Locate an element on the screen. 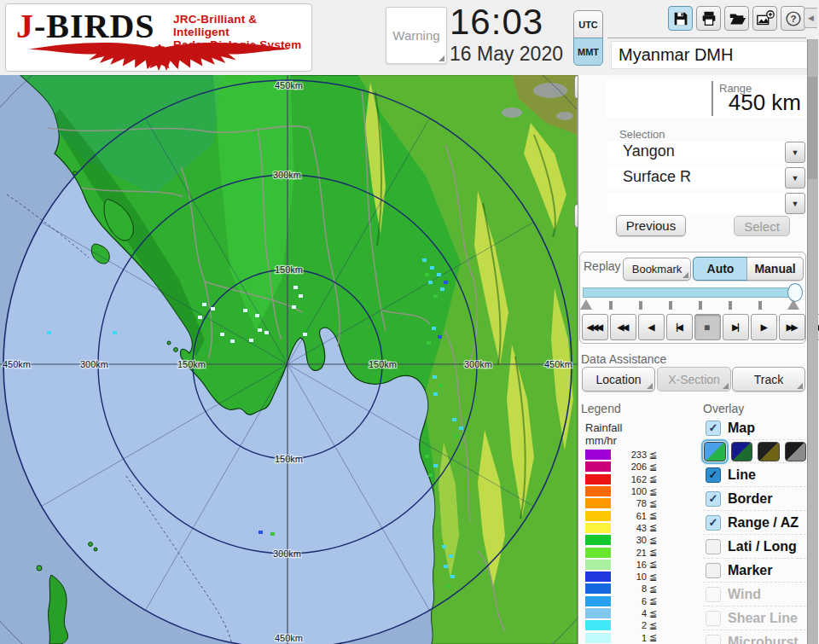 This screenshot has width=819, height=644. slider-tick is located at coordinates (760, 305).